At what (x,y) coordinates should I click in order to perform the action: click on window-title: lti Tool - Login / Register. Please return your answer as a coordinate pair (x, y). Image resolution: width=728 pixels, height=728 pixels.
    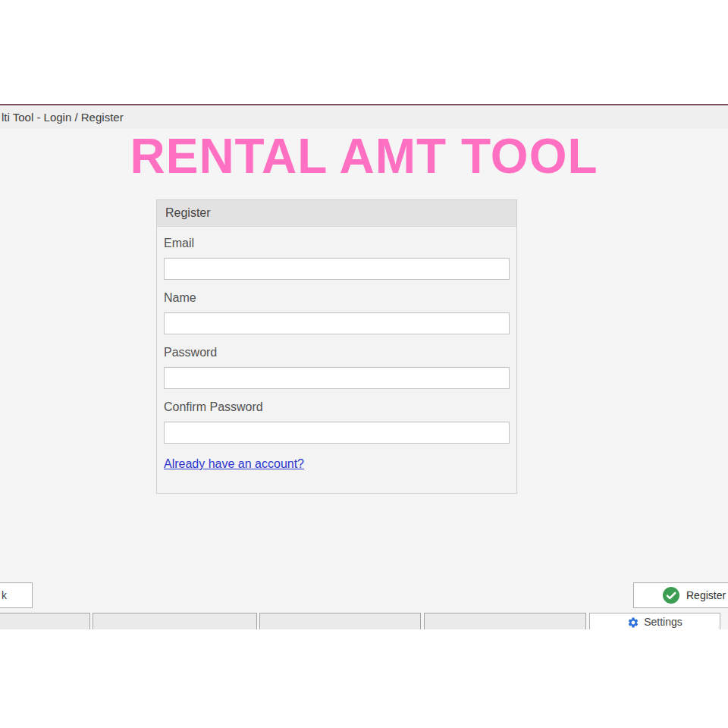
    Looking at the image, I should click on (62, 117).